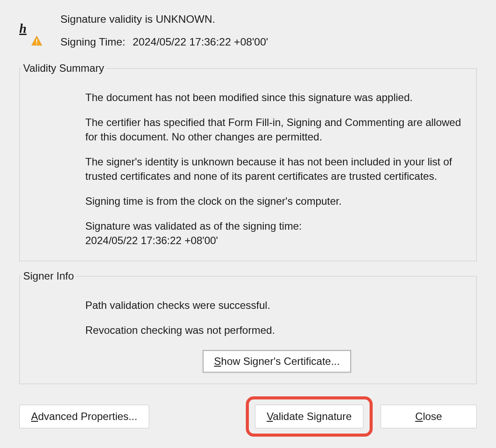  What do you see at coordinates (312, 416) in the screenshot?
I see `validate-label-rest: alidate Signature` at bounding box center [312, 416].